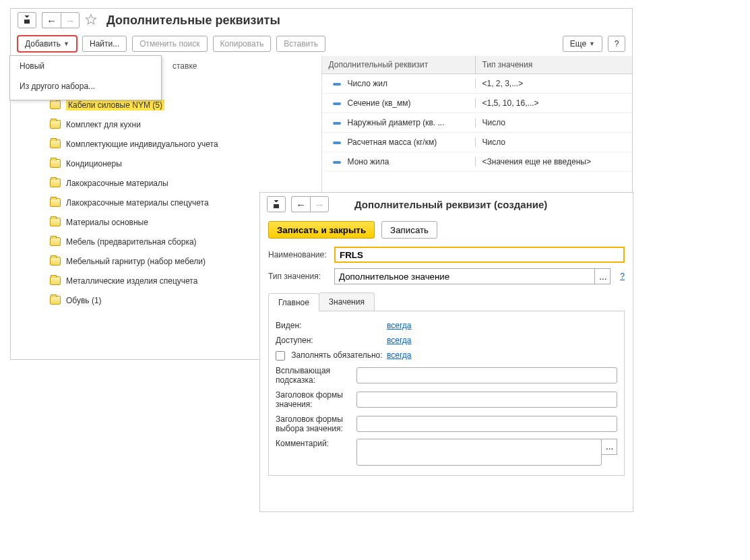 This screenshot has width=750, height=560. What do you see at coordinates (47, 44) in the screenshot?
I see `add-button: Добавить ▼` at bounding box center [47, 44].